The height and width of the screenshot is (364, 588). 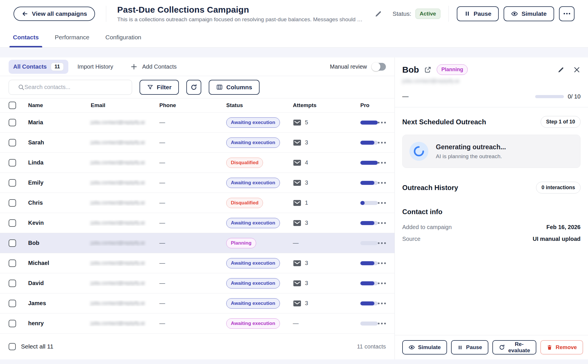 I want to click on edit-contact-icon, so click(x=561, y=70).